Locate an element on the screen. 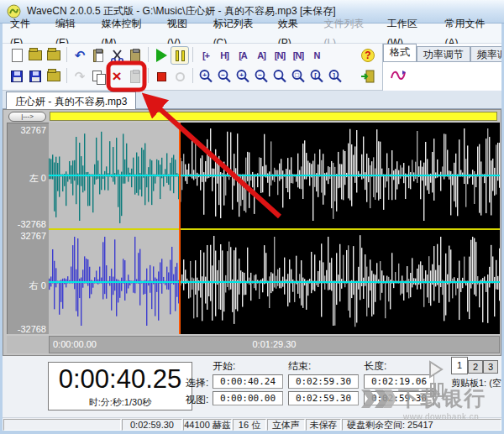  zoom-selection-button: □ is located at coordinates (298, 76).